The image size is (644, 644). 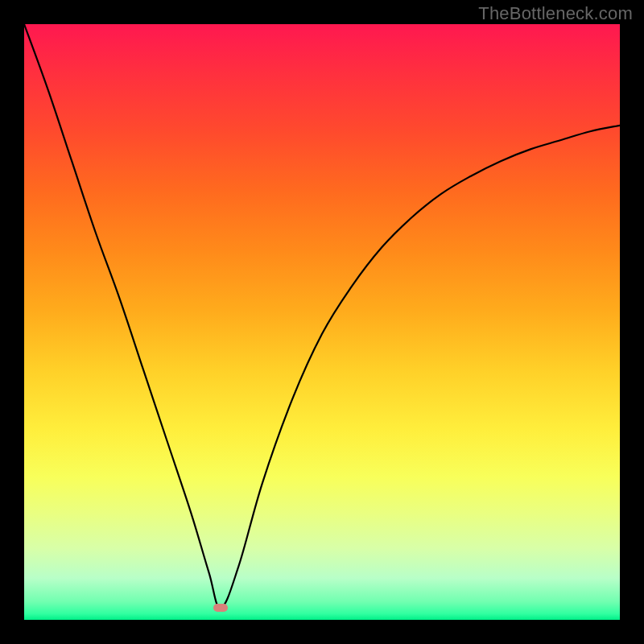 What do you see at coordinates (555, 14) in the screenshot?
I see `watermark-text: TheBottleneck.com` at bounding box center [555, 14].